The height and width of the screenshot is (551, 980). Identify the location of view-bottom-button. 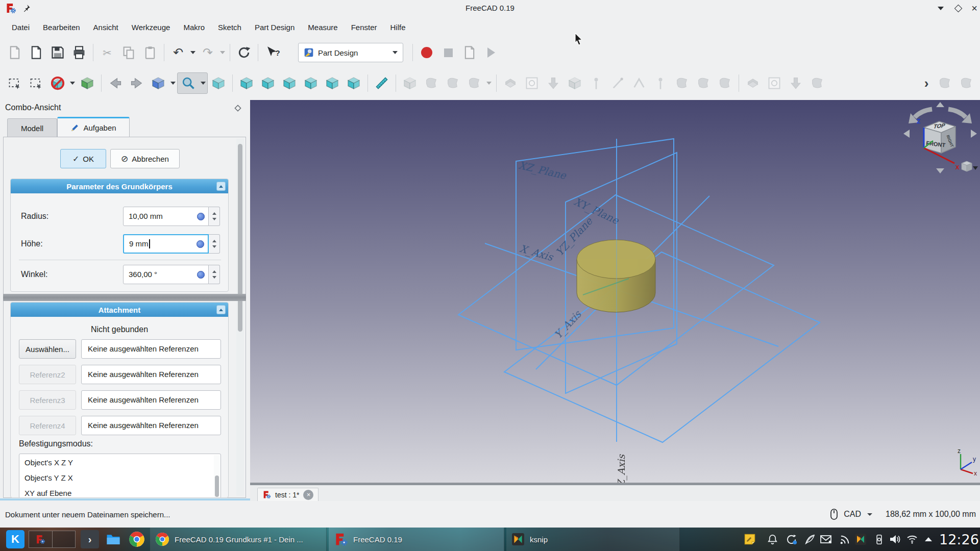
(332, 83).